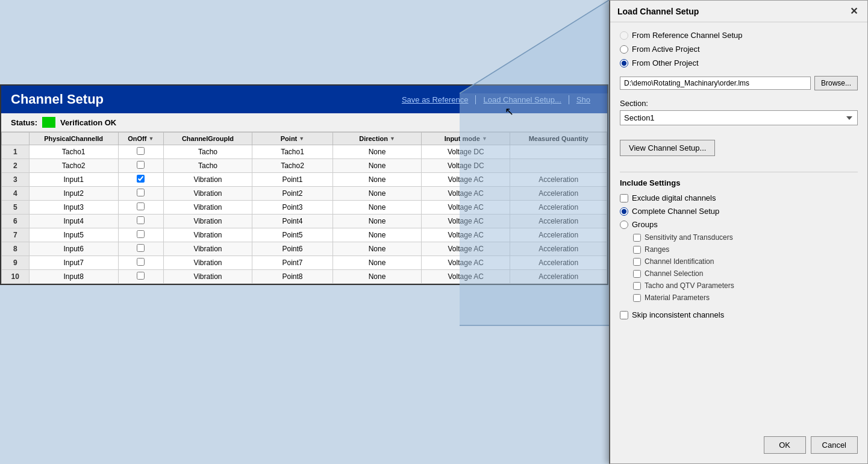  I want to click on material-parameters-item: Material Parameters, so click(746, 298).